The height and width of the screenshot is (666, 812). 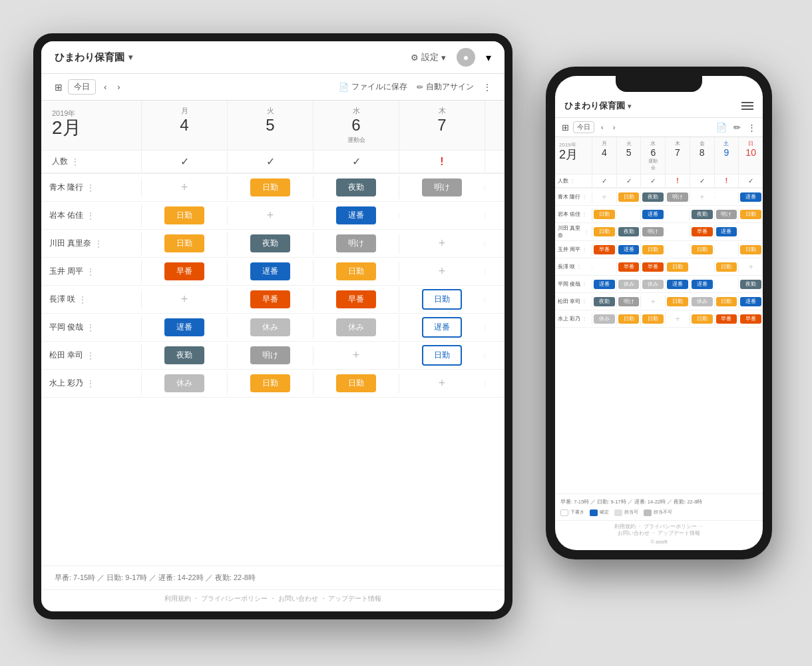 I want to click on staff-menu-kawada: ⋮, so click(x=99, y=244).